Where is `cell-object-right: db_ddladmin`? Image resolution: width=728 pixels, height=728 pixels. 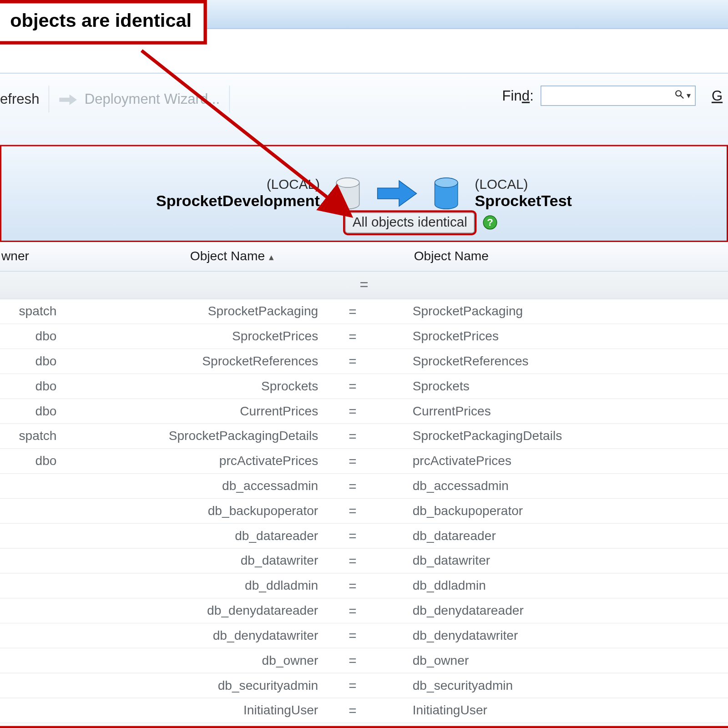 cell-object-right: db_ddladmin is located at coordinates (553, 586).